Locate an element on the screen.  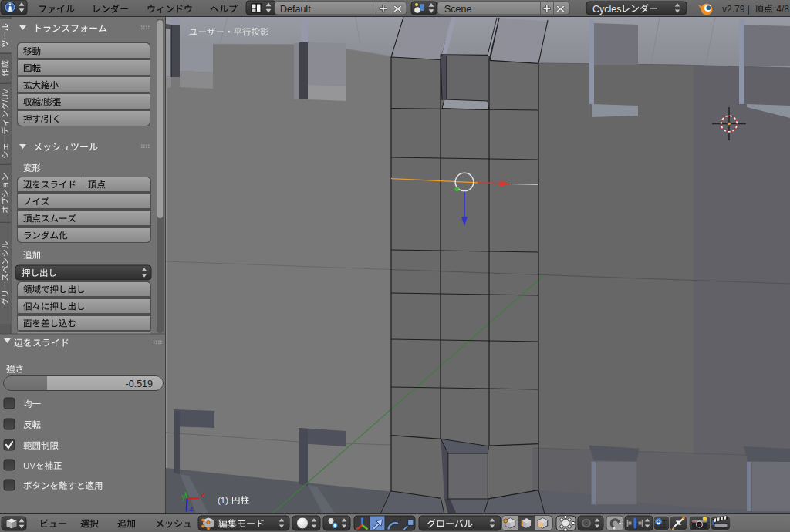
svg-text: :4/8 is located at coordinates (782, 9).